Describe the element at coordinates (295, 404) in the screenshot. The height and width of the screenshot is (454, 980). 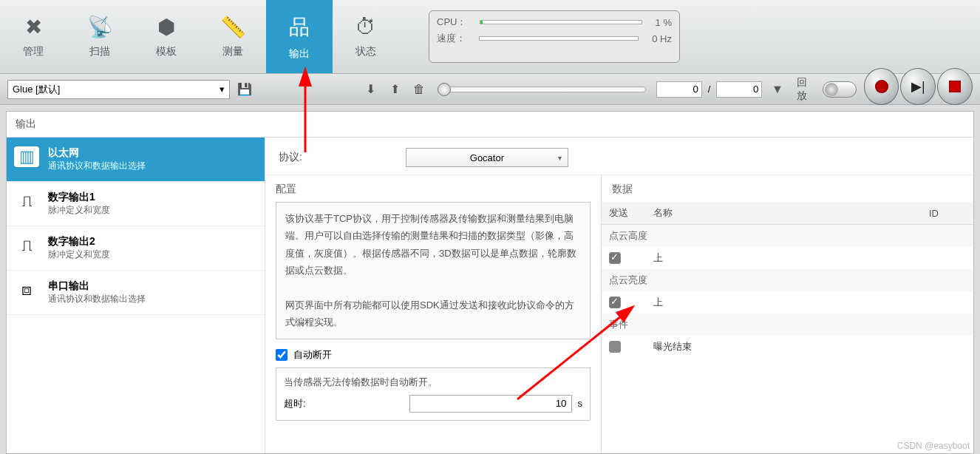
I see `timeout-label: 超时:` at that location.